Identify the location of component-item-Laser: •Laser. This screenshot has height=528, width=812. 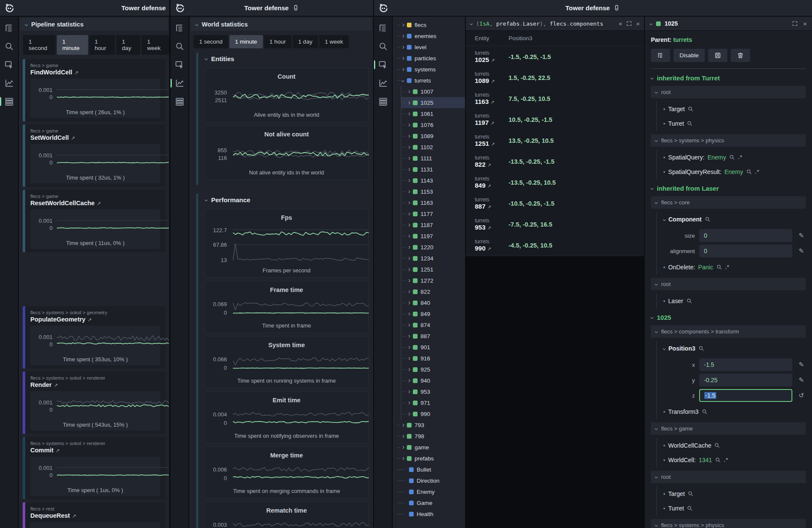
(732, 301).